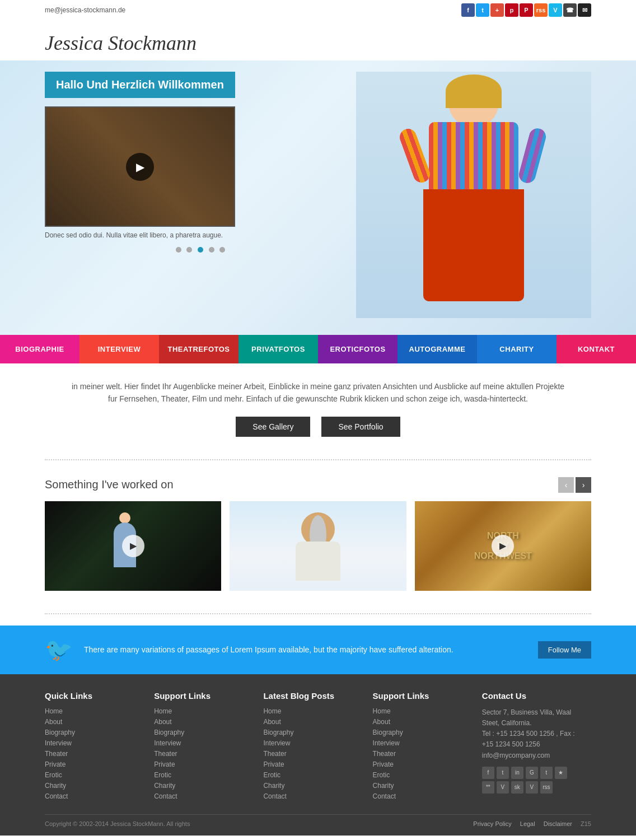 Image resolution: width=636 pixels, height=840 pixels. I want to click on hero-video: ▶, so click(140, 167).